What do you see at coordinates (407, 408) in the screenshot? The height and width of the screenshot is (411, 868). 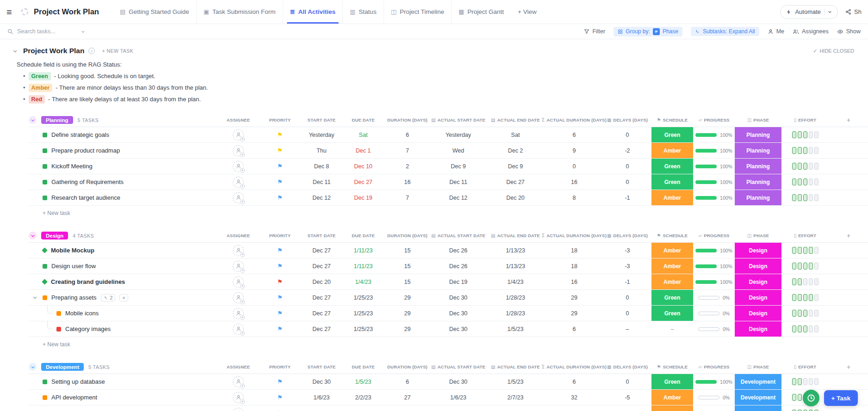 I see `duration-cell: 19` at bounding box center [407, 408].